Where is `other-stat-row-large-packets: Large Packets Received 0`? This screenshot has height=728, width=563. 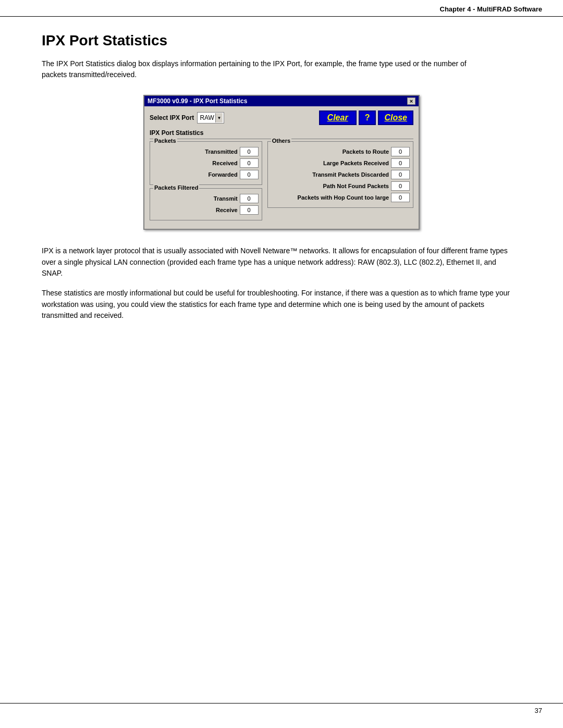
other-stat-row-large-packets: Large Packets Received 0 is located at coordinates (340, 163).